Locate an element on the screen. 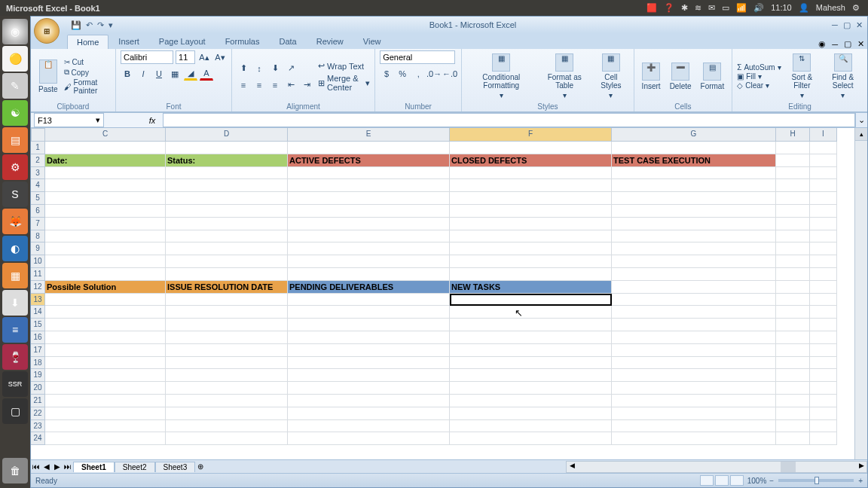 This screenshot has width=868, height=488. cell-H16 is located at coordinates (793, 337).